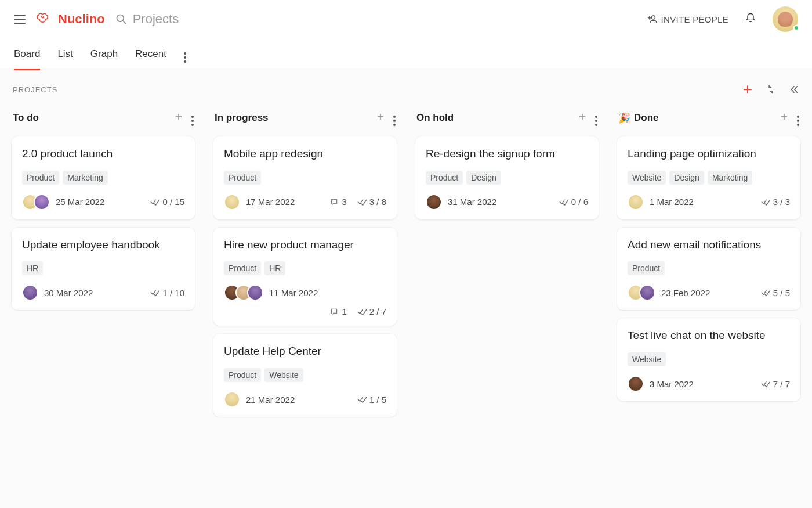  I want to click on column-actions, so click(789, 118).